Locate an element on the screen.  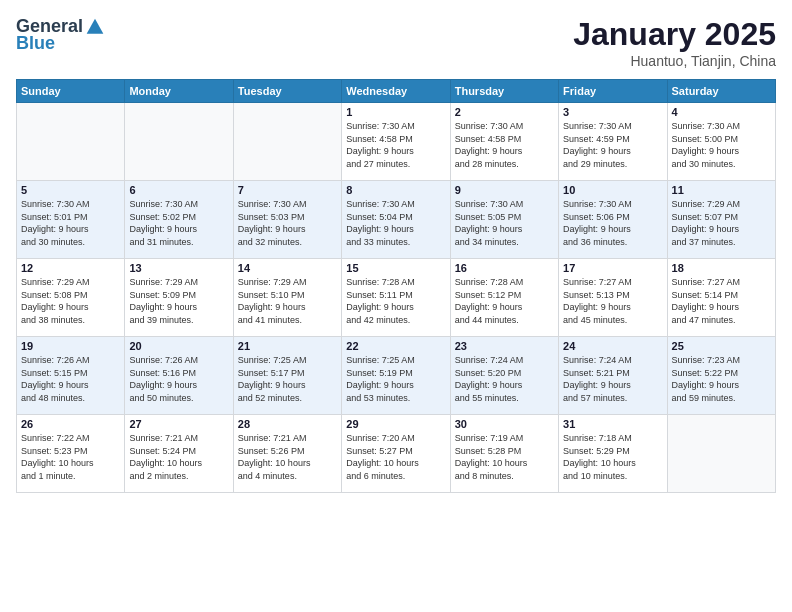
day-number: 23 is located at coordinates (504, 346).